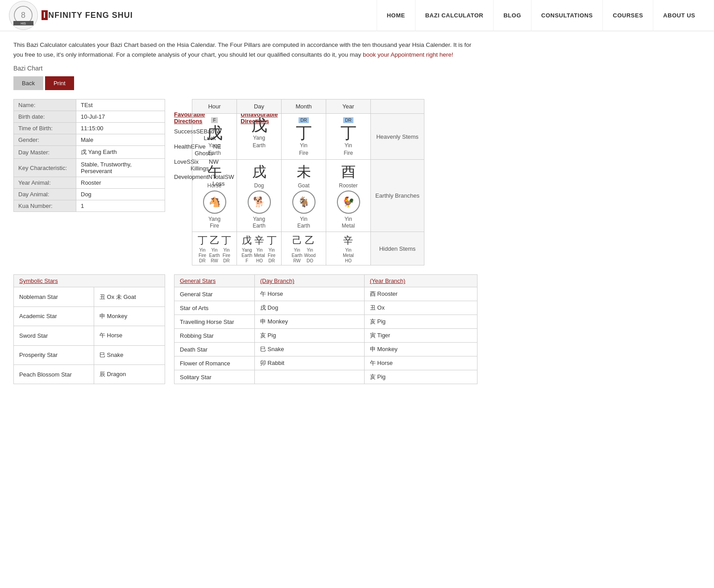  I want to click on general-star-row: Death Star巳 Snake申 Monkey, so click(326, 350).